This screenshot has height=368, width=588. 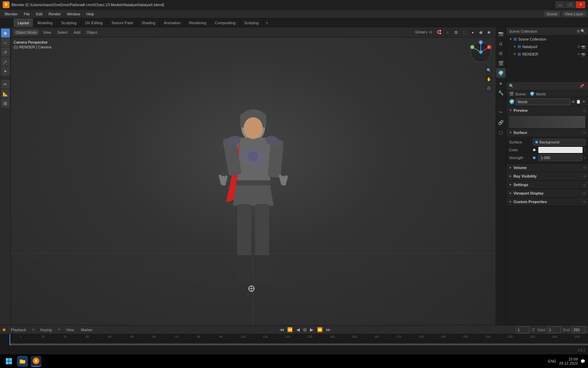 I want to click on playback-menu: Playback, so click(x=18, y=330).